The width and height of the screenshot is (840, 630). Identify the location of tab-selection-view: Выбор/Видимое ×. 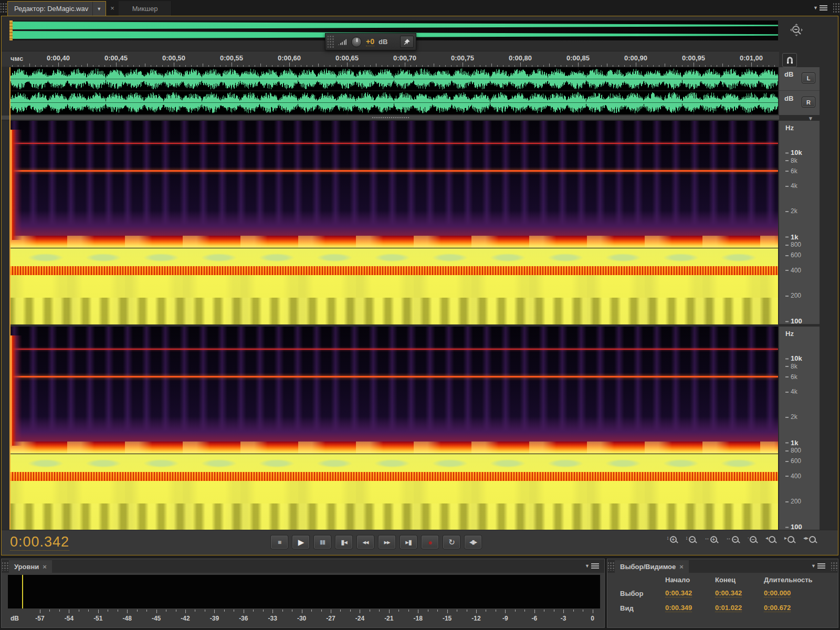
(652, 566).